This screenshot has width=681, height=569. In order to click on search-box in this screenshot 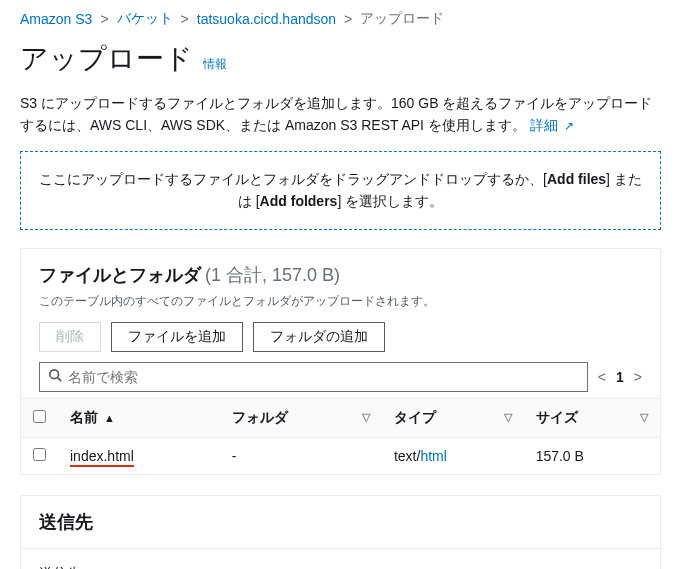, I will do `click(314, 377)`.